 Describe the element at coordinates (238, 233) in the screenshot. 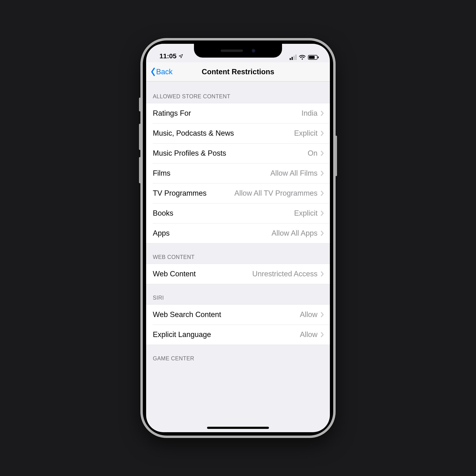

I see `row-apps: Apps Allow All Apps` at that location.